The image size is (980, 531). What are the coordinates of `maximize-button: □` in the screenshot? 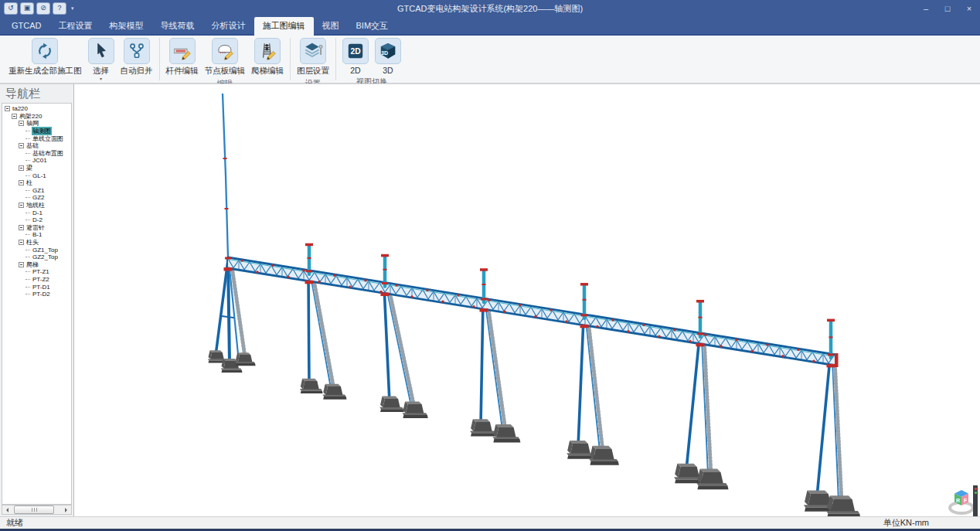 It's located at (948, 9).